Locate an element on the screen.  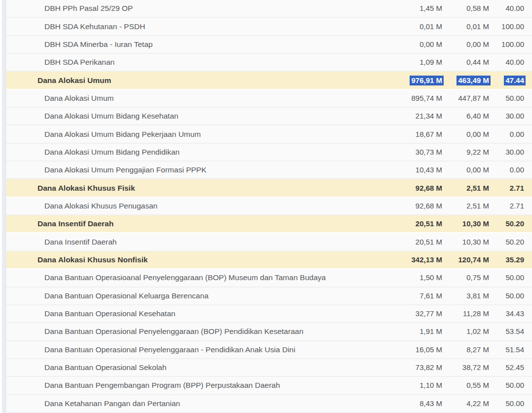
table-row: Dana Alokasi Umum 976,91 M 463,49 M 47.4… is located at coordinates (269, 81).